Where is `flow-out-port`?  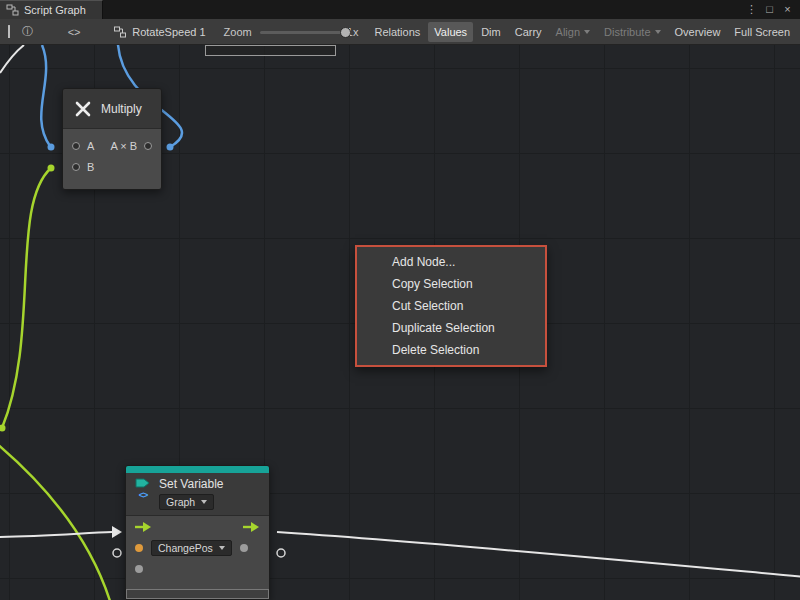
flow-out-port is located at coordinates (252, 527).